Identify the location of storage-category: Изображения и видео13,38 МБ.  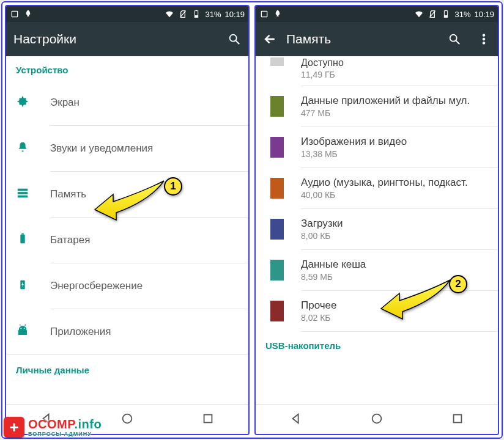
(377, 147).